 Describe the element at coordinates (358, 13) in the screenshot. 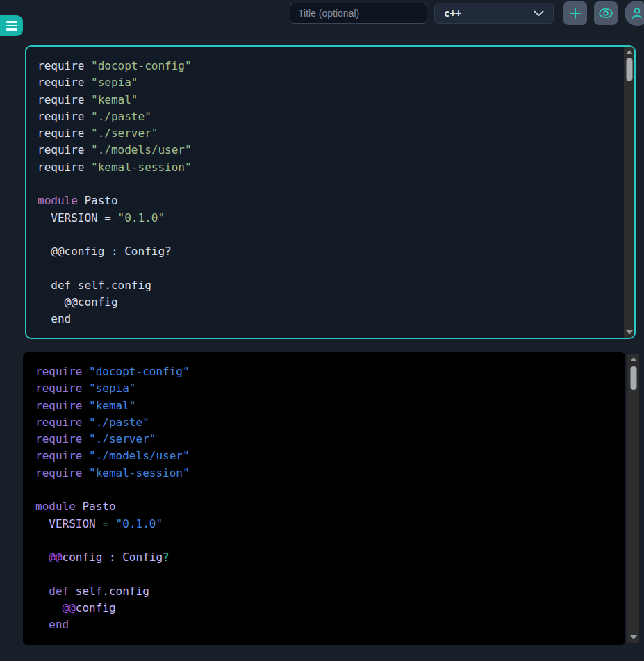

I see `title-input` at that location.